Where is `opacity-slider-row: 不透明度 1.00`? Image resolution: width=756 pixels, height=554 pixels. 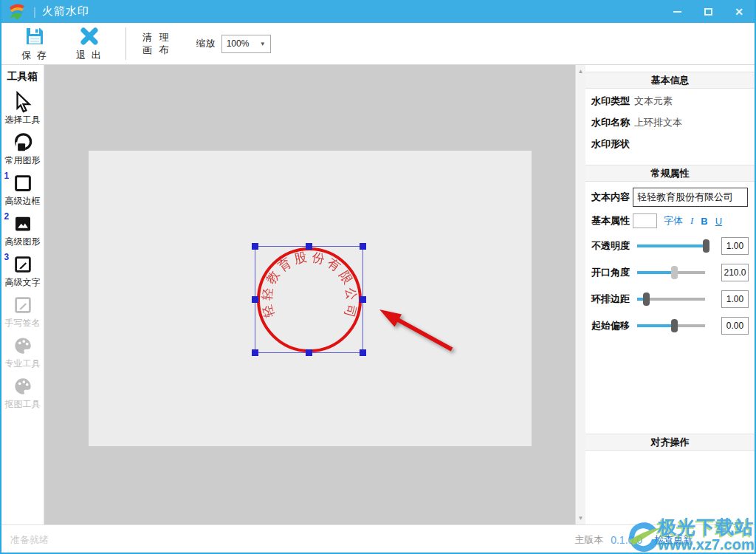 opacity-slider-row: 不透明度 1.00 is located at coordinates (670, 246).